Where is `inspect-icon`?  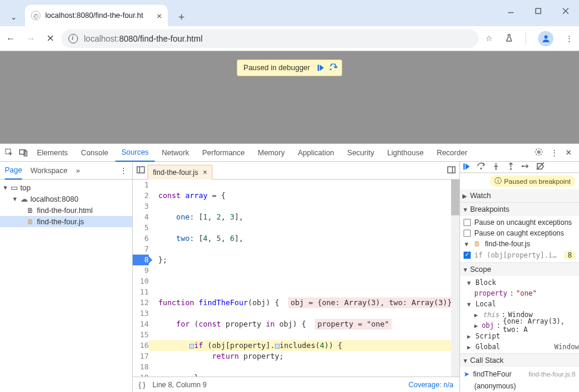 inspect-icon is located at coordinates (9, 152).